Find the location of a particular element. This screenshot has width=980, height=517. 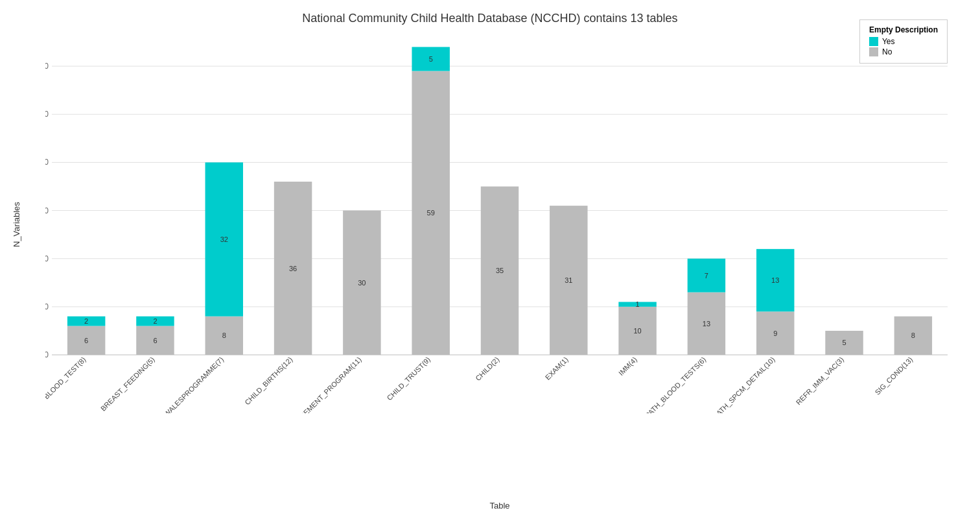

legend-item-no: No is located at coordinates (904, 52).